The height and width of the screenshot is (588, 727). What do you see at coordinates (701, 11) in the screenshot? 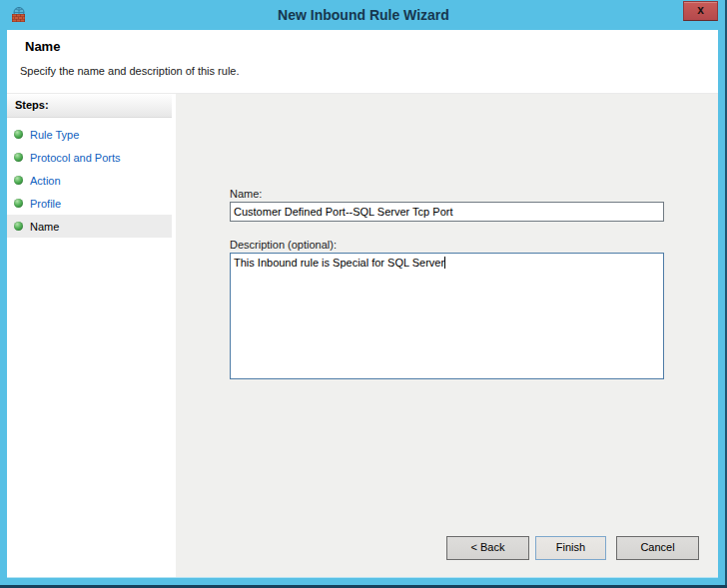
I see `close-button: x` at bounding box center [701, 11].